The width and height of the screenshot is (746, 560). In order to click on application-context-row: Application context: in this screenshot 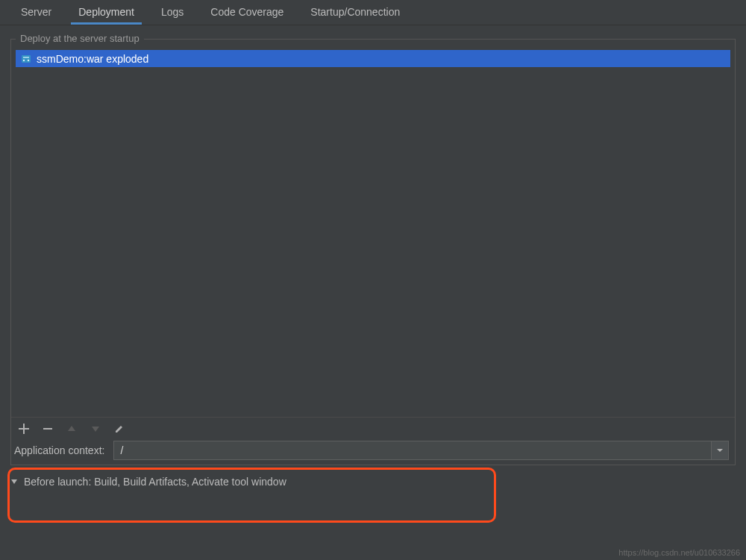, I will do `click(373, 452)`.